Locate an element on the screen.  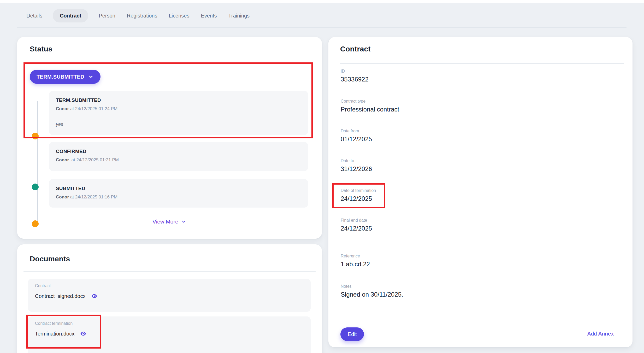
field-label: Contract type is located at coordinates (370, 101).